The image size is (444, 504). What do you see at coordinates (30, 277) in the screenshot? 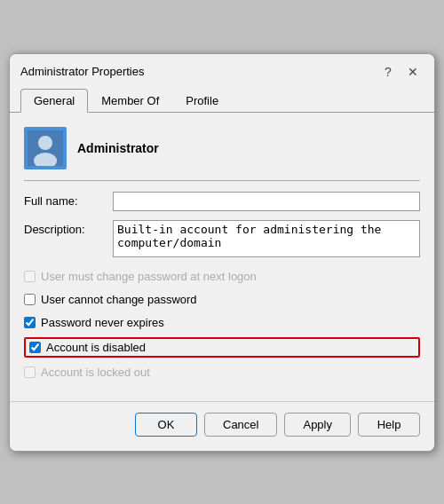
I see `checkbox-must-change-password` at bounding box center [30, 277].